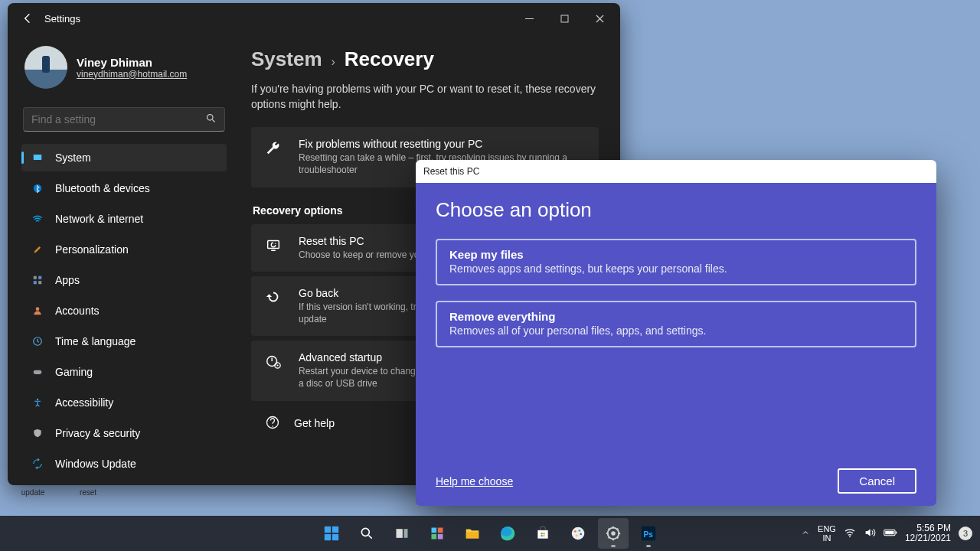  What do you see at coordinates (599, 18) in the screenshot?
I see `close-button` at bounding box center [599, 18].